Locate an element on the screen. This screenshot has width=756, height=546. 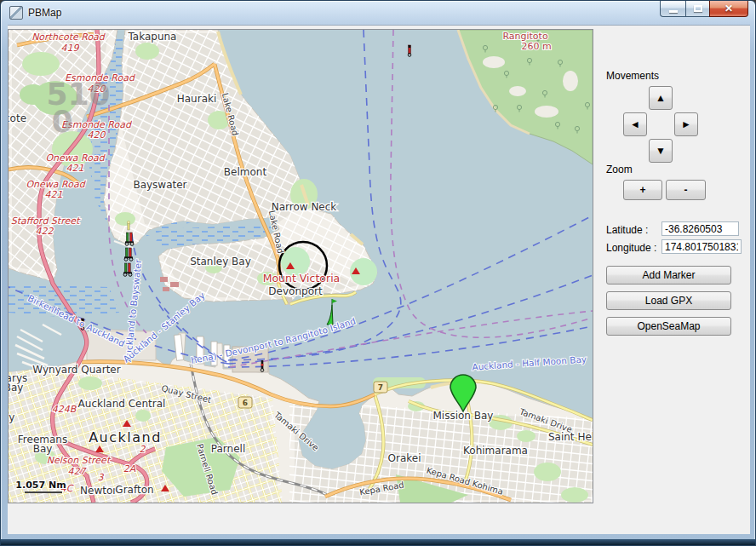
move-down-button: ▼ is located at coordinates (661, 151).